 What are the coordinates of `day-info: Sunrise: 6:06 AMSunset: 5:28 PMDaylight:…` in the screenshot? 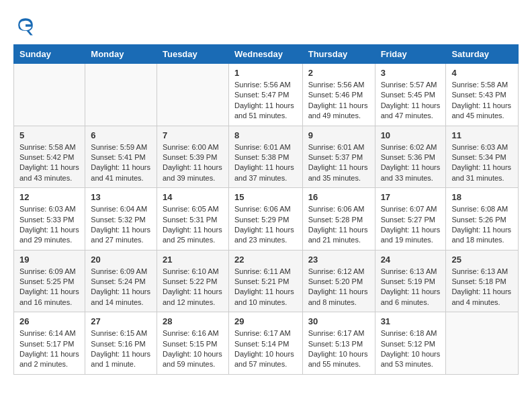 It's located at (339, 225).